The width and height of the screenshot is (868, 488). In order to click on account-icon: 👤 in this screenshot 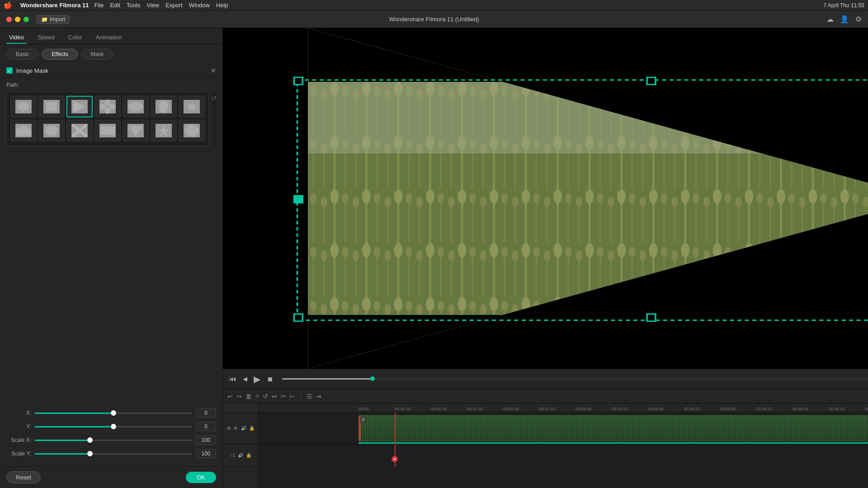, I will do `click(844, 19)`.